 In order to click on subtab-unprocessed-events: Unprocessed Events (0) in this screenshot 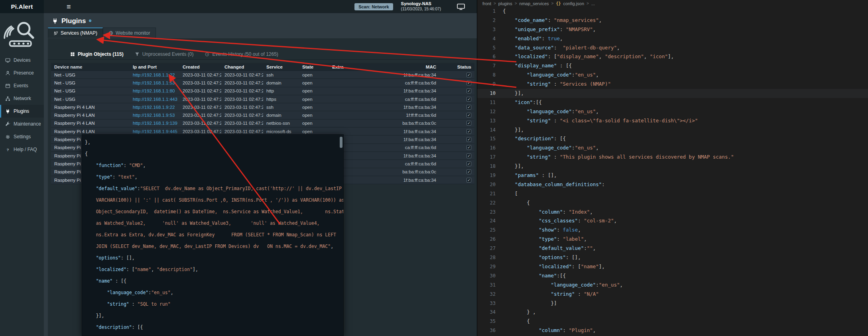, I will do `click(164, 54)`.